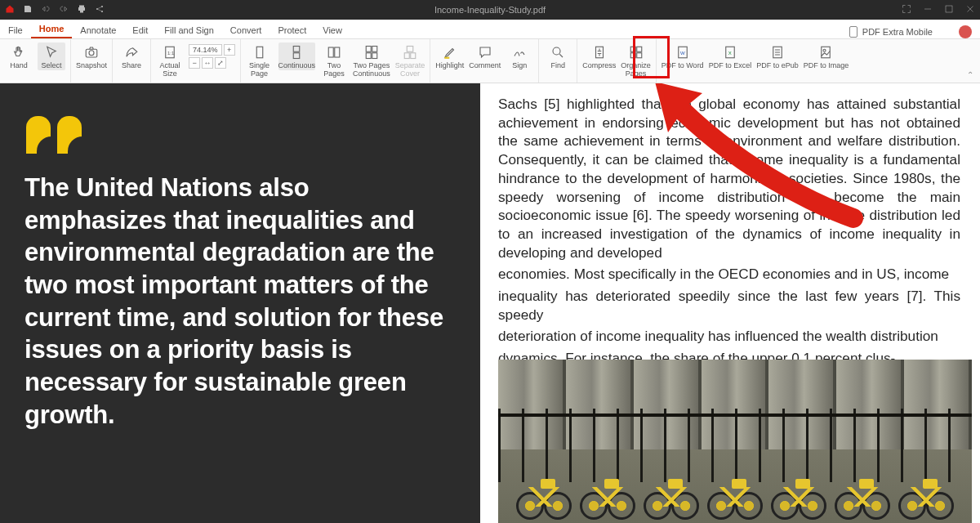  What do you see at coordinates (729, 337) in the screenshot?
I see `body-paragraph: deterioration of income inequality has i…` at bounding box center [729, 337].